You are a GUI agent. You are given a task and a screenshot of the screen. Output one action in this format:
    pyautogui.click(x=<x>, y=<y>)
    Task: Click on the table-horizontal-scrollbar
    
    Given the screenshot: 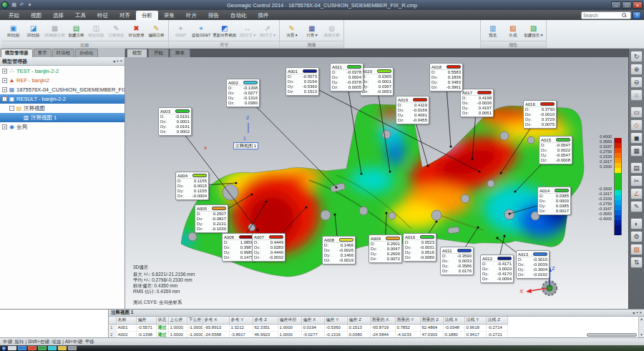 What is the action you would take?
    pyautogui.click(x=612, y=335)
    